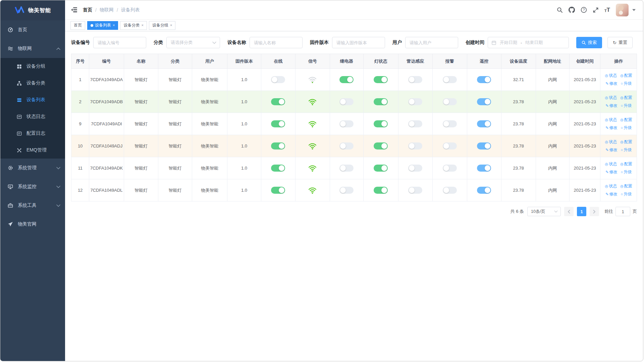 The width and height of the screenshot is (644, 362). Describe the element at coordinates (594, 212) in the screenshot. I see `next-page-button` at that location.